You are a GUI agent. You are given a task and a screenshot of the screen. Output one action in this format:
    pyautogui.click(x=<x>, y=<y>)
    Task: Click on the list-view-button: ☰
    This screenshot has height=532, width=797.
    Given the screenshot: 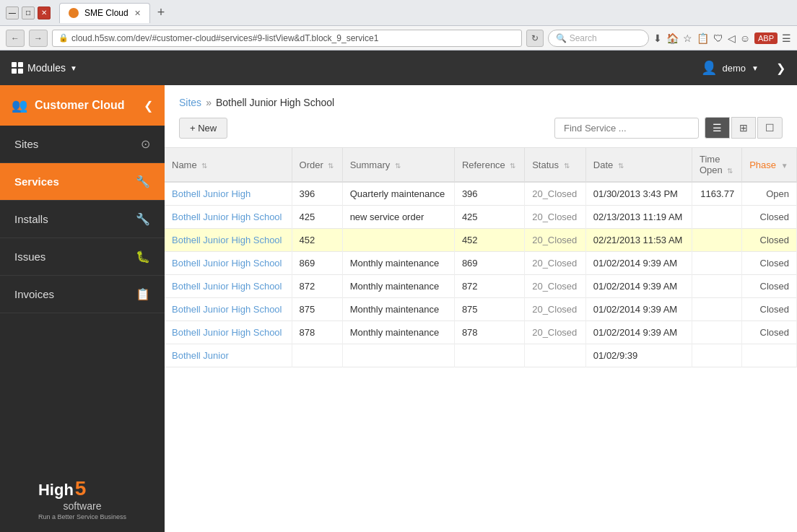 What is the action you would take?
    pyautogui.click(x=718, y=128)
    